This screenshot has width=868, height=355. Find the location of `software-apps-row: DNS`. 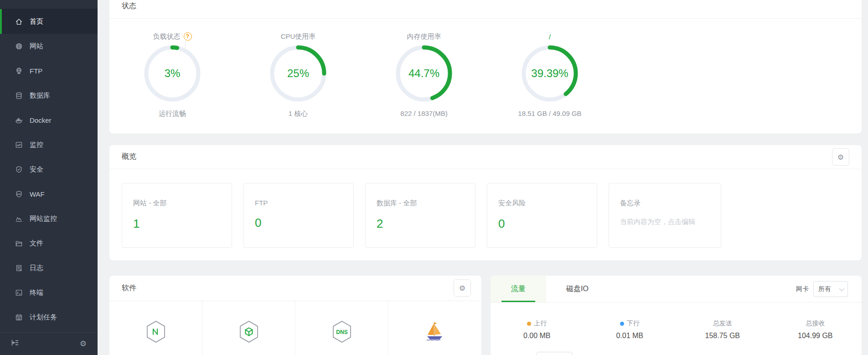

software-apps-row: DNS is located at coordinates (295, 328).